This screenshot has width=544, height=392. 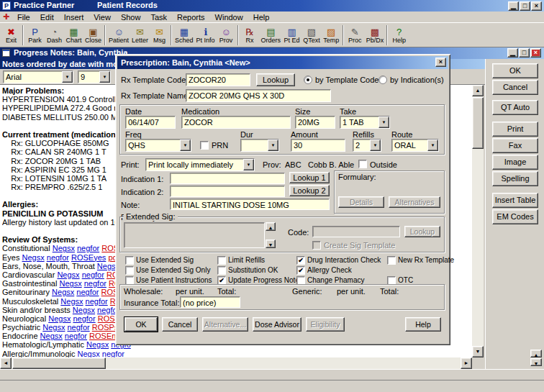 What do you see at coordinates (204, 145) in the screenshot?
I see `prn-checkbox` at bounding box center [204, 145].